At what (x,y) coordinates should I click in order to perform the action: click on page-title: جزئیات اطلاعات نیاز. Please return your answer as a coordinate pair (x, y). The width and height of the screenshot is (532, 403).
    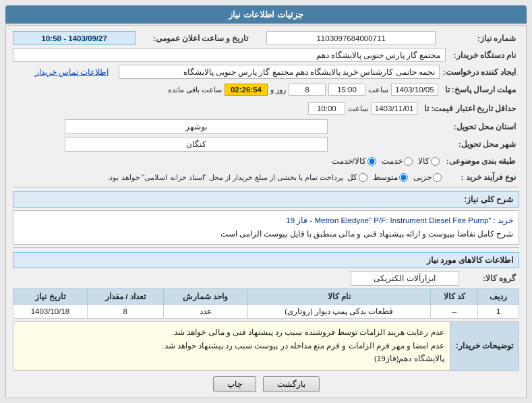
    Looking at the image, I should click on (266, 15).